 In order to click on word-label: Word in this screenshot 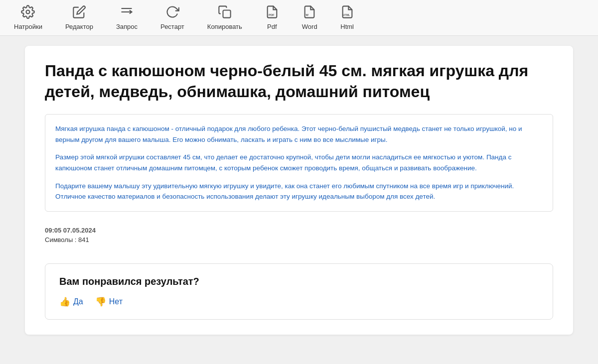, I will do `click(310, 27)`.